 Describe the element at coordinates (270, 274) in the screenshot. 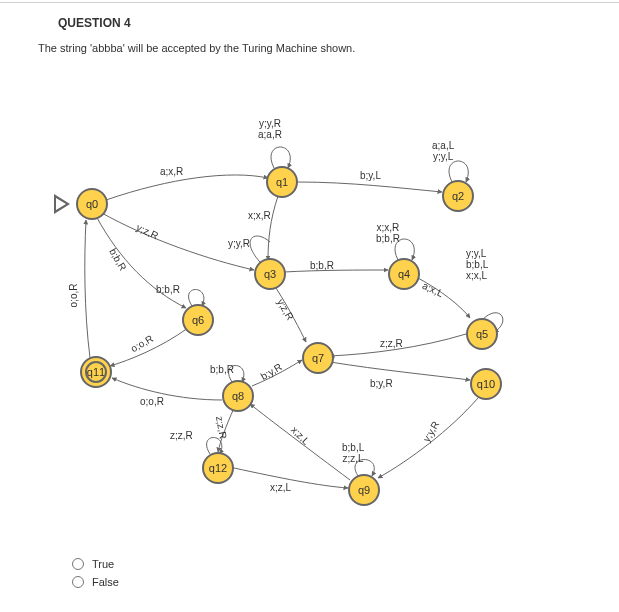

I see `state-q3: q3` at that location.